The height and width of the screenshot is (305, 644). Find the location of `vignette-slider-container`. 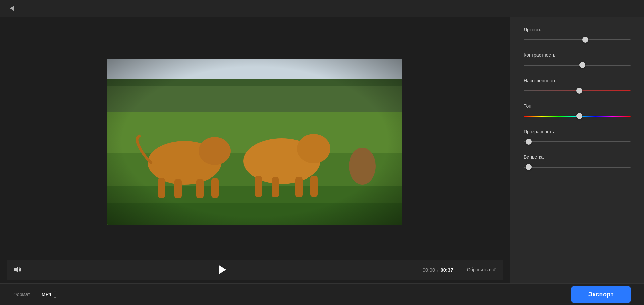

vignette-slider-container is located at coordinates (577, 167).